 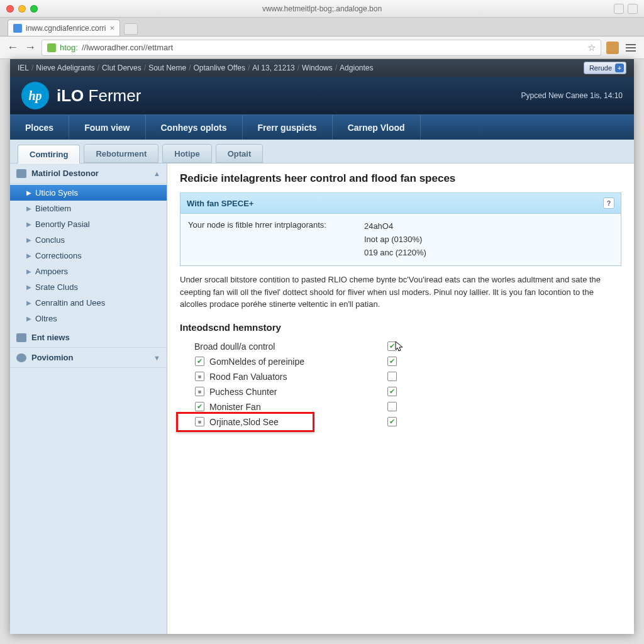 What do you see at coordinates (240, 153) in the screenshot?
I see `sub-tab: Optait` at bounding box center [240, 153].